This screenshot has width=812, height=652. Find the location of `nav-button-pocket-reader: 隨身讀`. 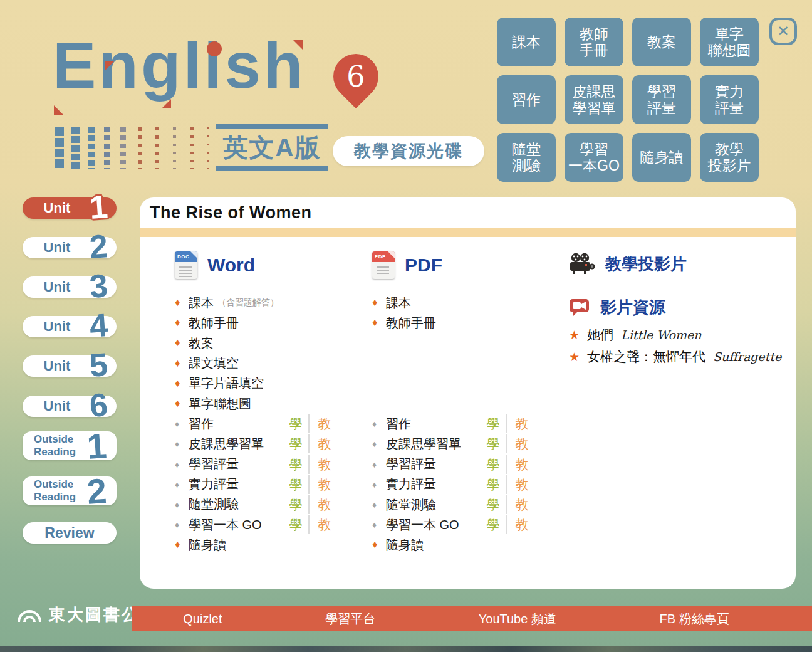

nav-button-pocket-reader: 隨身讀 is located at coordinates (662, 157).